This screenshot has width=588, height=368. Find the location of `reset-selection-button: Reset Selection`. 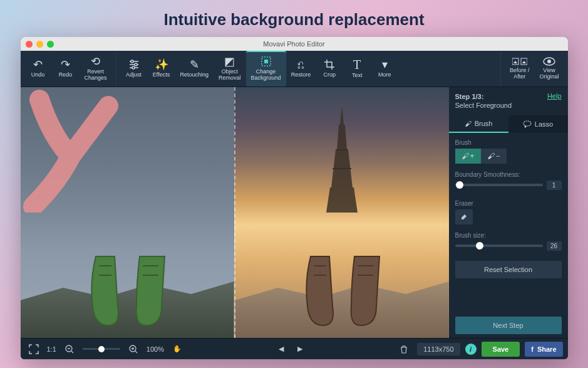

reset-selection-button: Reset Selection is located at coordinates (508, 270).